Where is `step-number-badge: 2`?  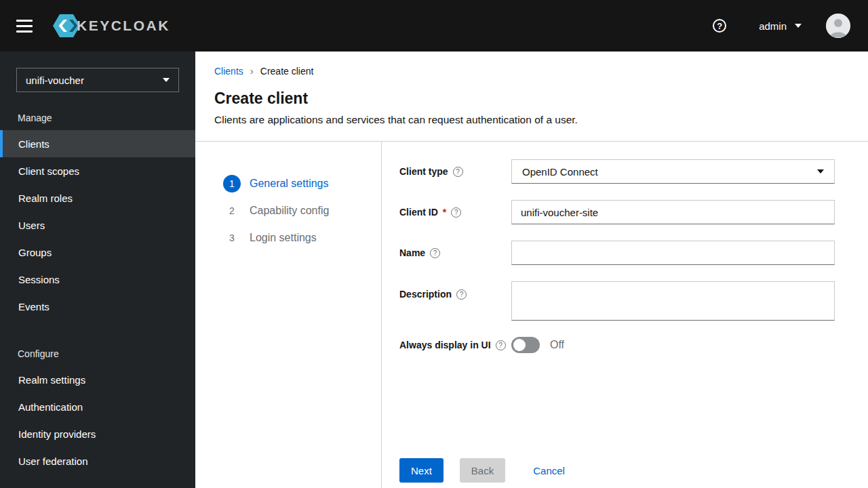
step-number-badge: 2 is located at coordinates (232, 211).